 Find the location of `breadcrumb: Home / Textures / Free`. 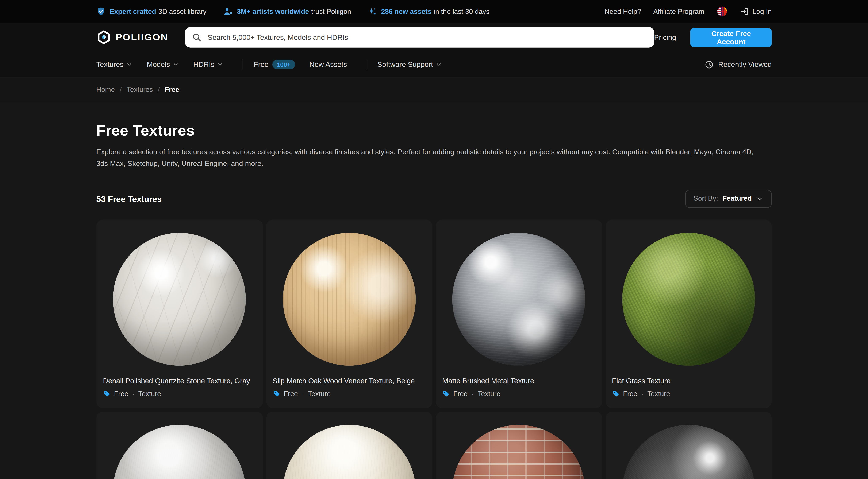

breadcrumb: Home / Textures / Free is located at coordinates (434, 90).